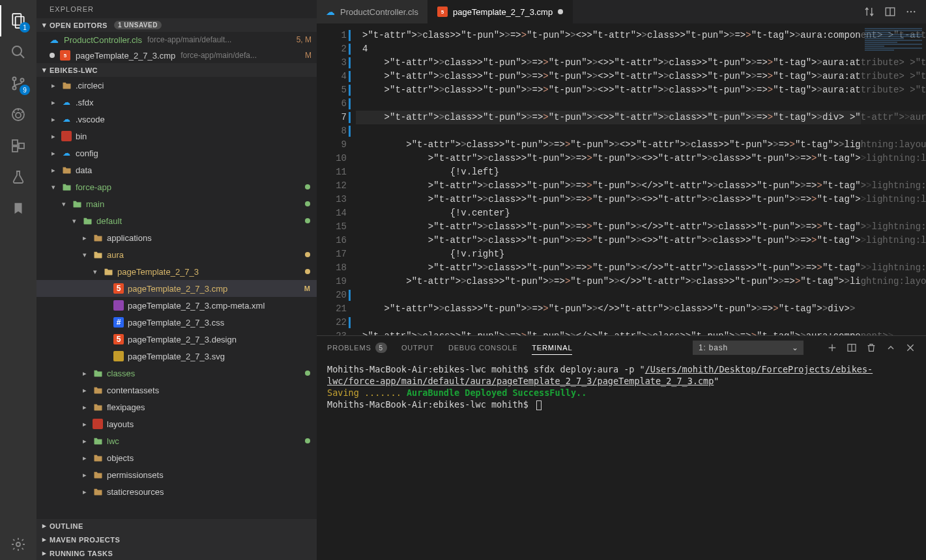 This screenshot has height=560, width=926. Describe the element at coordinates (552, 348) in the screenshot. I see `panel-tab-terminal: TERMINAL` at that location.